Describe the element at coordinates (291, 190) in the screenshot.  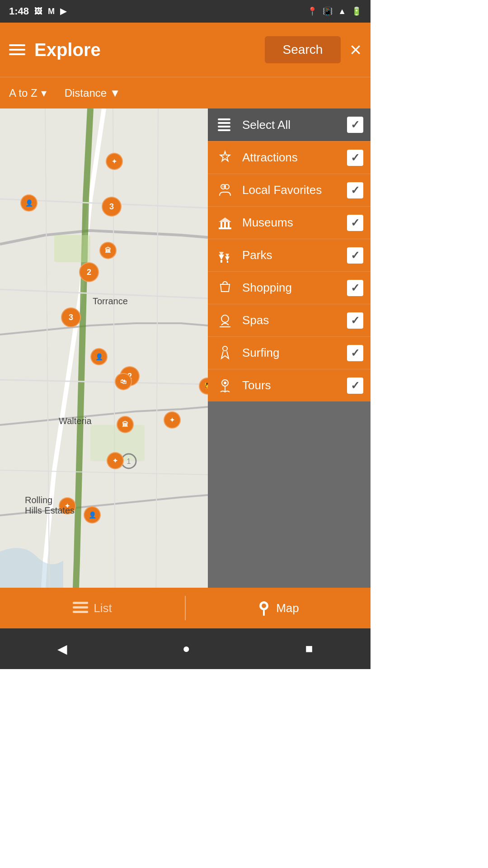
I see `category-label-local-favorites: Local Favorites` at that location.